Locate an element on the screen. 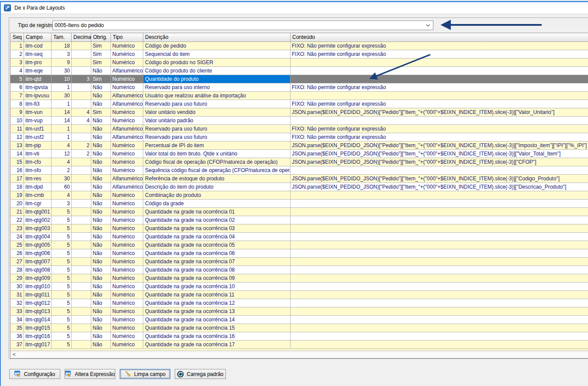 The image size is (588, 386). cell-descricao: Quantidade na grade na ocorrência 13 is located at coordinates (217, 311).